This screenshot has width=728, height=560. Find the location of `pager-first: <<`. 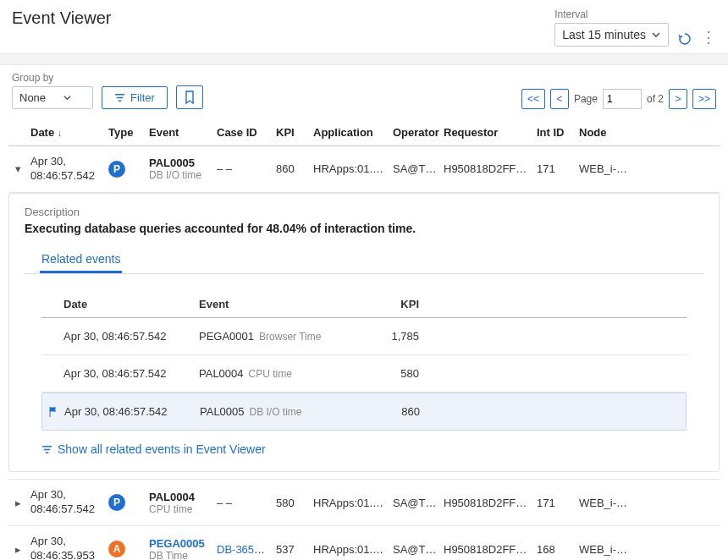

pager-first: << is located at coordinates (533, 99).